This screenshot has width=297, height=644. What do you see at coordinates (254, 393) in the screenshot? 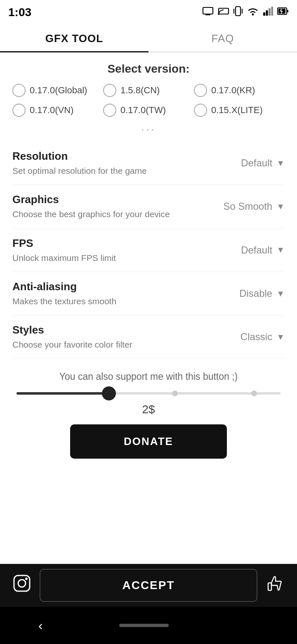
I see `slider-tick-end` at bounding box center [254, 393].